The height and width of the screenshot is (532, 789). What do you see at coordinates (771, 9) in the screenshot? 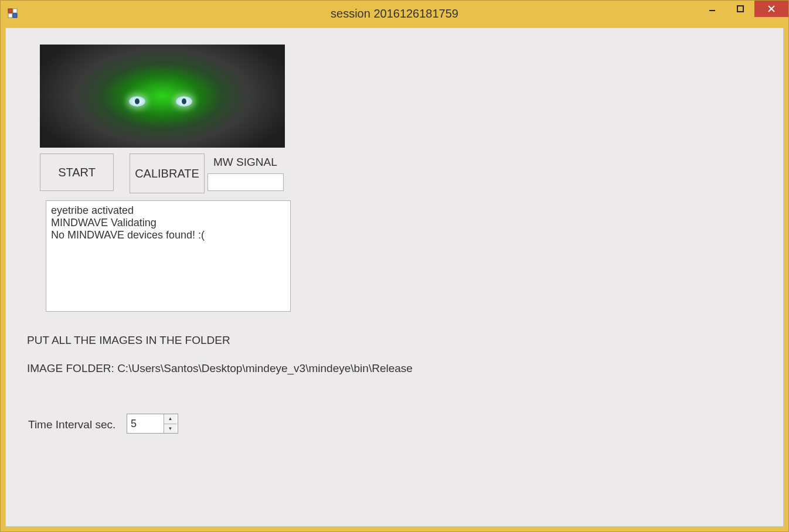
I see `close-button` at bounding box center [771, 9].